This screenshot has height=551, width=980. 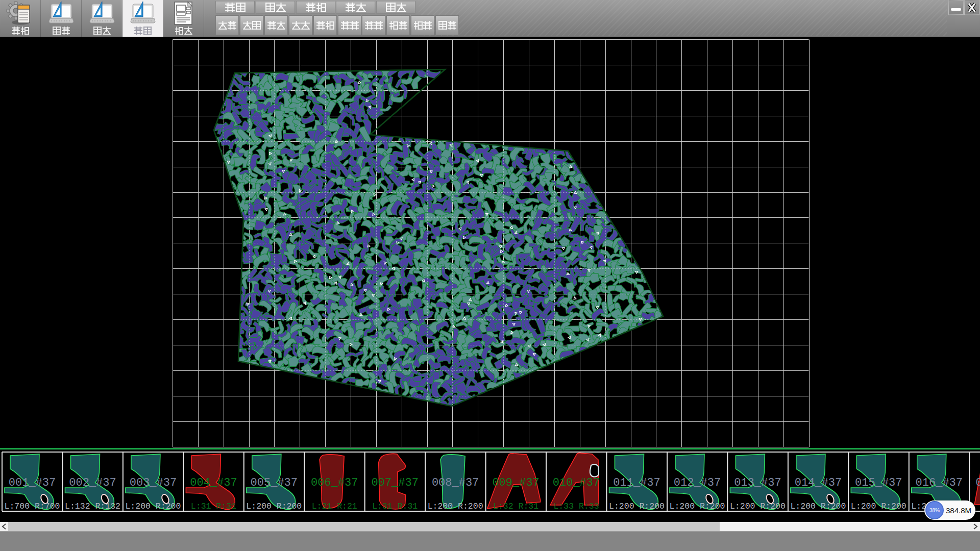 I want to click on svg-text: 004_#37, so click(x=213, y=483).